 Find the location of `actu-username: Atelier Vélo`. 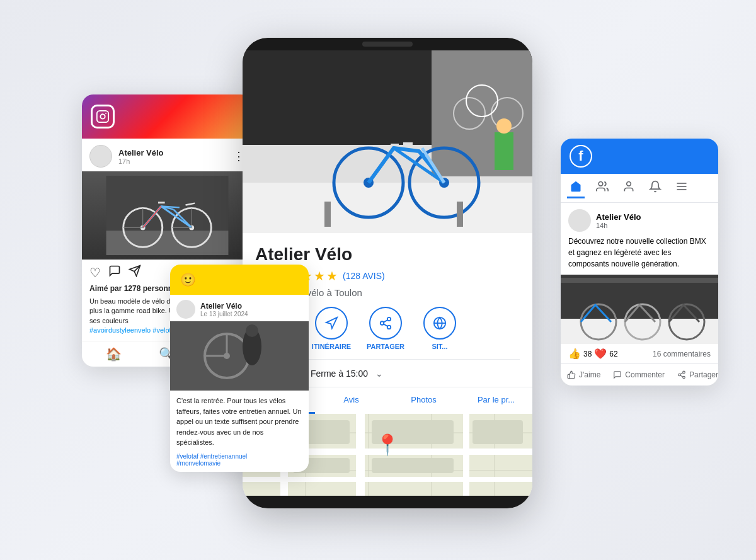

actu-username: Atelier Vélo is located at coordinates (224, 306).